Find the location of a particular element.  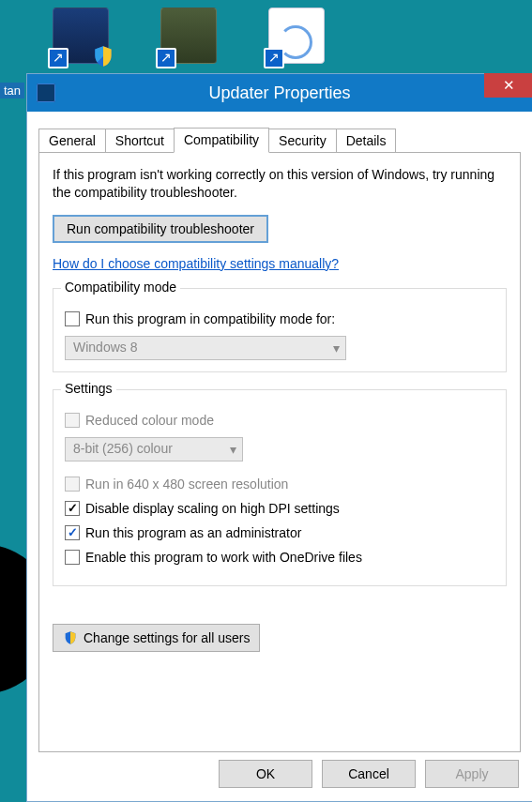

desktop-icons is located at coordinates (266, 32).